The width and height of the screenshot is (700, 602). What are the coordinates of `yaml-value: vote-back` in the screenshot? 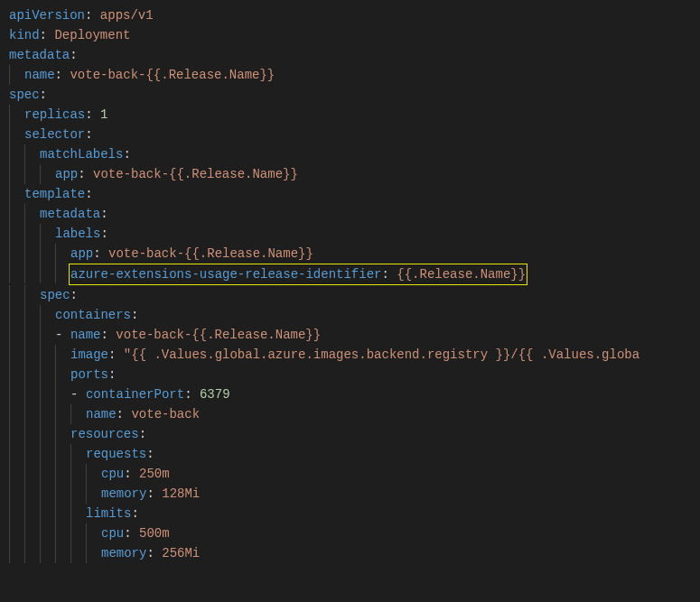 It's located at (165, 414).